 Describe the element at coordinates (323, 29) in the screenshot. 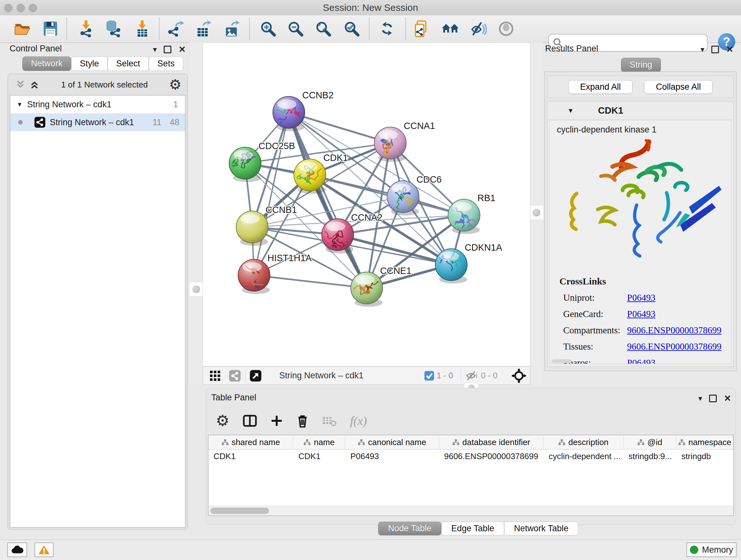

I see `zoom-fit-content-icon` at that location.